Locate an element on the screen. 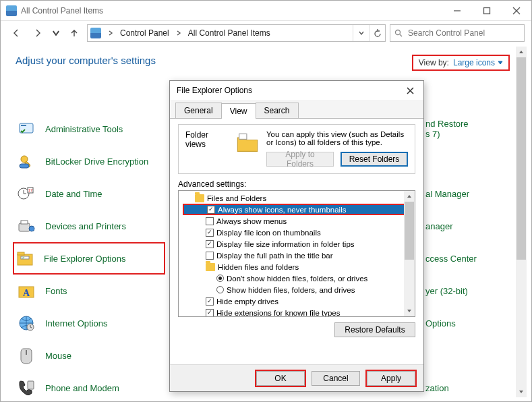  tree-row: Hide extensions for known file types is located at coordinates (299, 312).